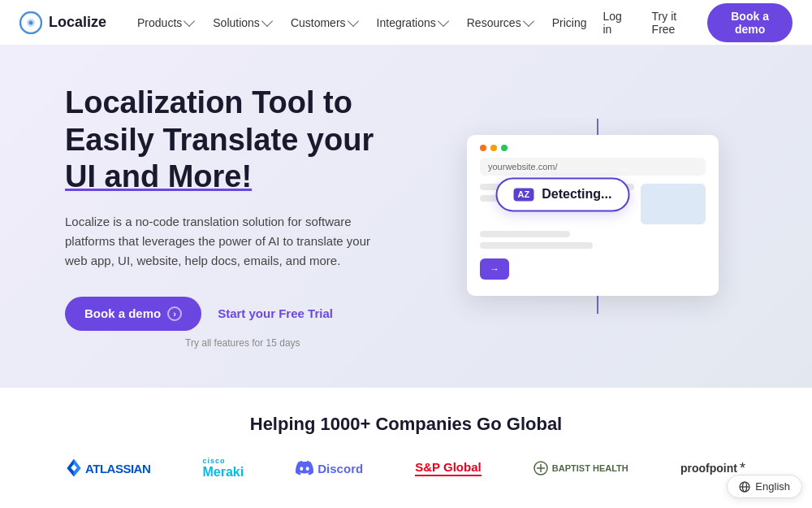 This screenshot has height=508, width=812. I want to click on nav-item-resources: Resources, so click(500, 23).